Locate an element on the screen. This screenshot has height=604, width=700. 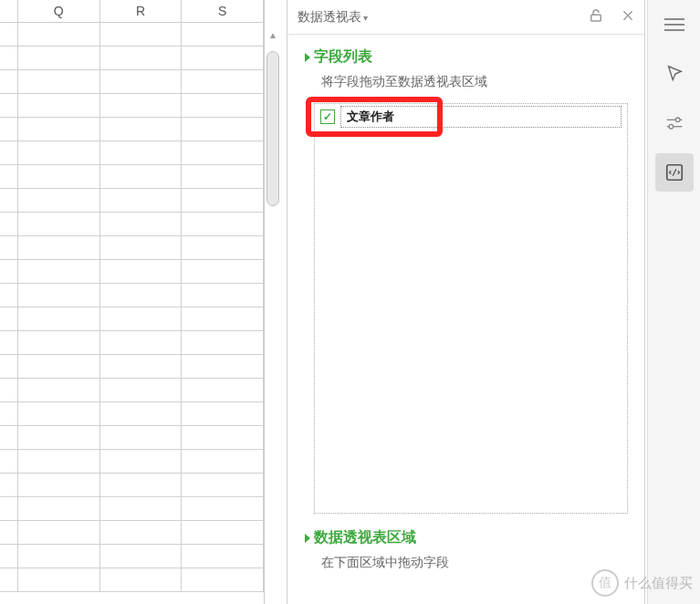
pane-title: 数据透视表▾ is located at coordinates (443, 17).